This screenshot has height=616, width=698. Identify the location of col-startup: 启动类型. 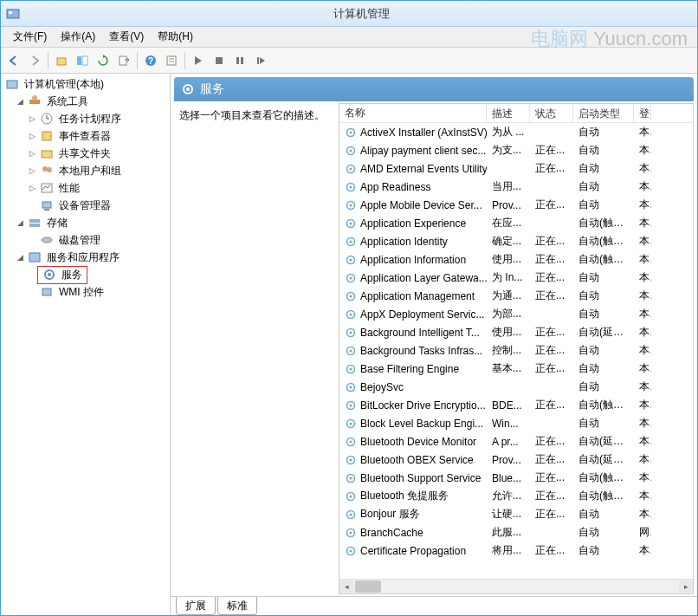
(604, 113).